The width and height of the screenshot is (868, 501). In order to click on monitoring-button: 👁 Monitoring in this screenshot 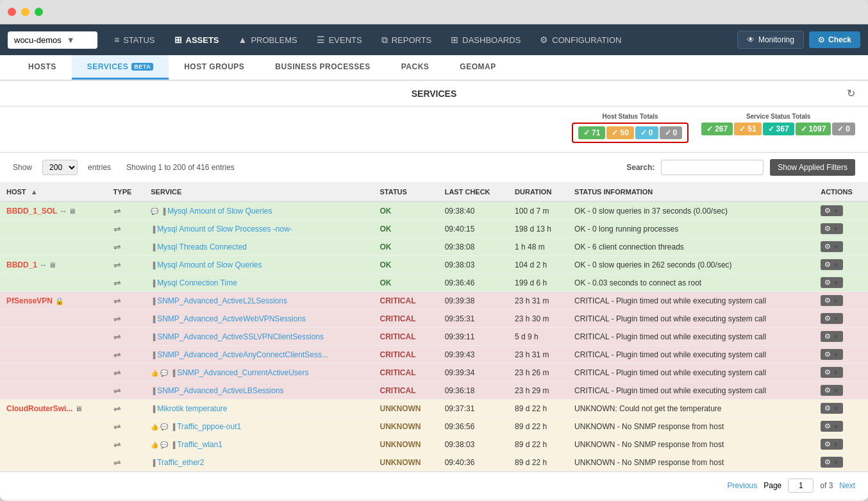, I will do `click(771, 40)`.